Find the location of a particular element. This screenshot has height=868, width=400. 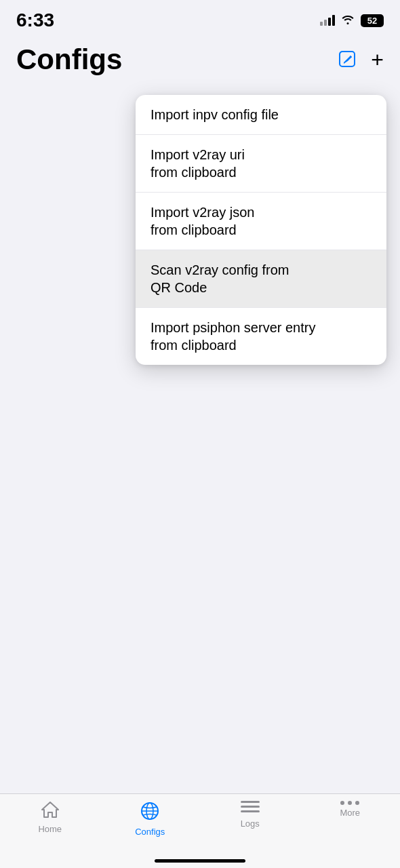

battery-indicator: 52 is located at coordinates (372, 20).